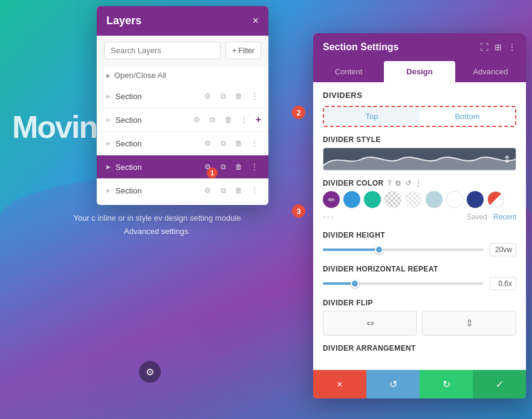 The width and height of the screenshot is (532, 419). I want to click on tab-content: Content, so click(348, 71).